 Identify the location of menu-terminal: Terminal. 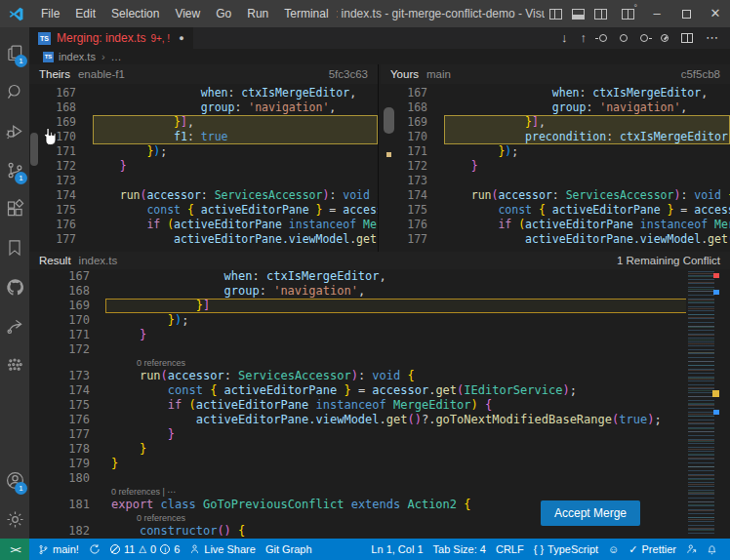
(306, 14).